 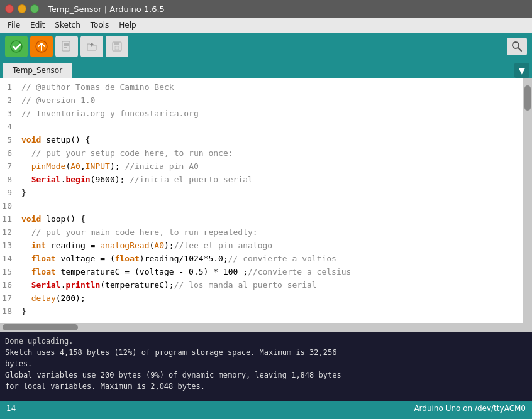 What do you see at coordinates (266, 386) in the screenshot?
I see `console-line-4: for local variables. Maximum is 2,048 by…` at bounding box center [266, 386].